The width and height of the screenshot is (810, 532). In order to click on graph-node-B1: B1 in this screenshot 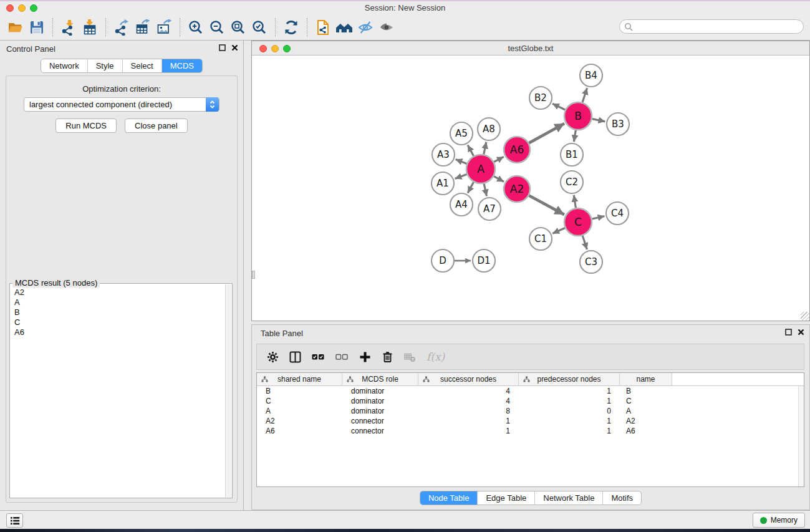, I will do `click(572, 155)`.